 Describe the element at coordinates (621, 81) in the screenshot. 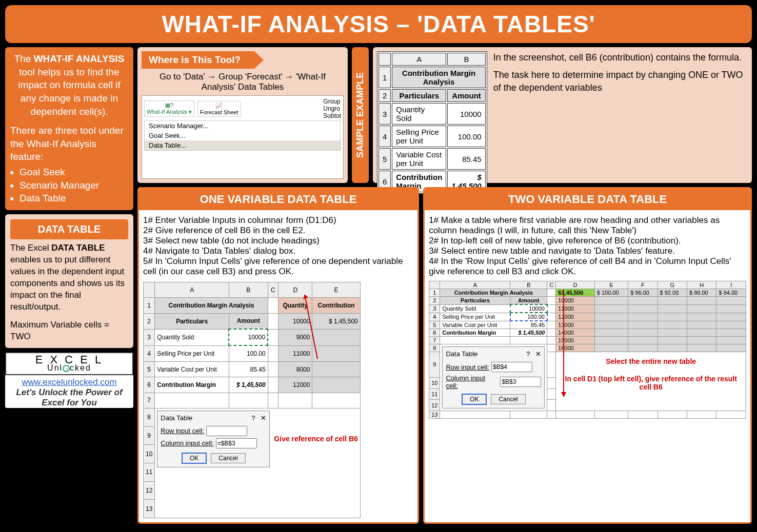

I see `sample-text2: The task here to determine impact by cha…` at that location.